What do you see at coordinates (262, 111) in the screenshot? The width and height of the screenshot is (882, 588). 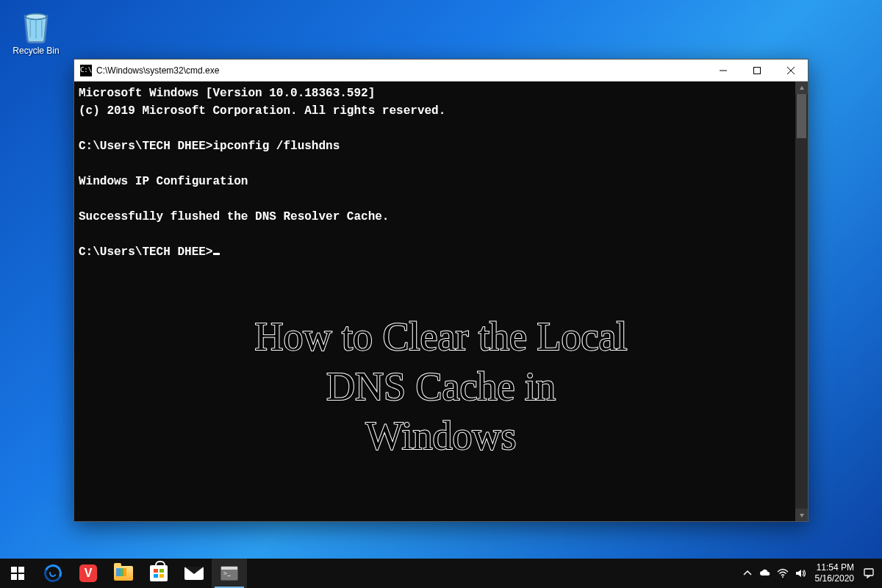 I see `terminal-line: (c) 2019 Microsoft Corporation. All righ…` at bounding box center [262, 111].